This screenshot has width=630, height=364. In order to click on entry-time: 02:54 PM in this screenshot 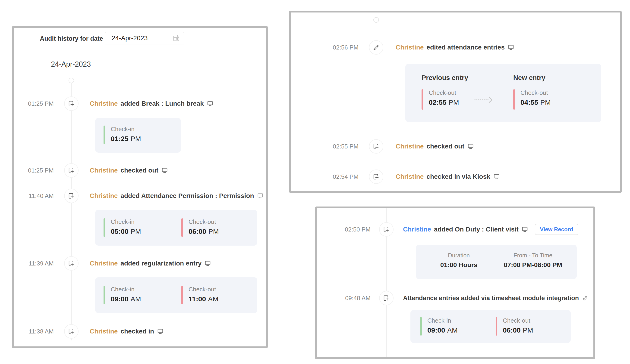, I will do `click(325, 177)`.